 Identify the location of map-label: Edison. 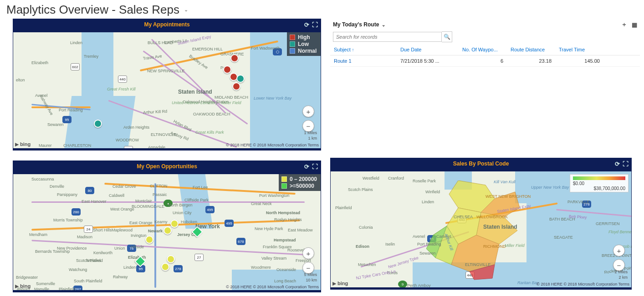
(363, 246).